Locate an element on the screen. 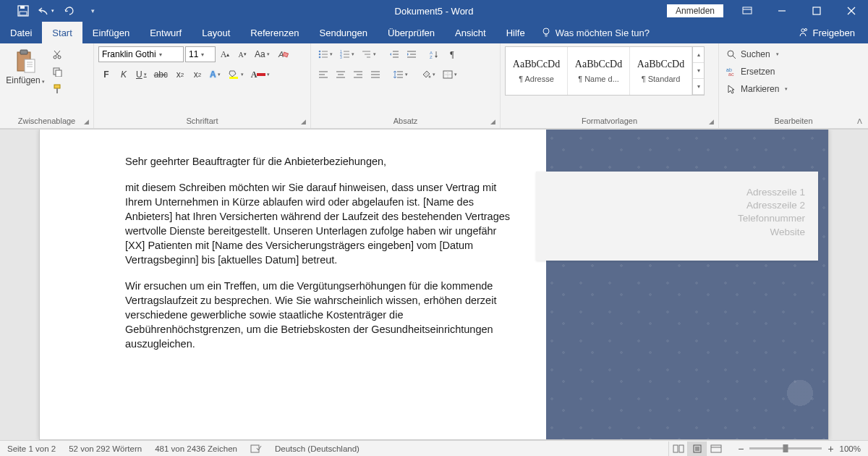  zoom-out-button: − is located at coordinates (741, 449).